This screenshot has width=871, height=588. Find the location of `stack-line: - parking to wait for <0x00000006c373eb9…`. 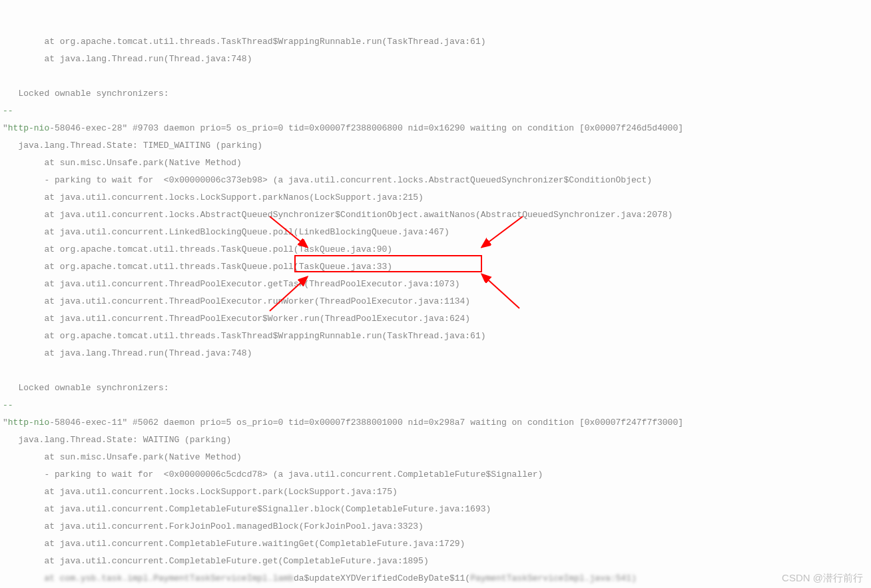

stack-line: - parking to wait for <0x00000006c373eb9… is located at coordinates (328, 180).